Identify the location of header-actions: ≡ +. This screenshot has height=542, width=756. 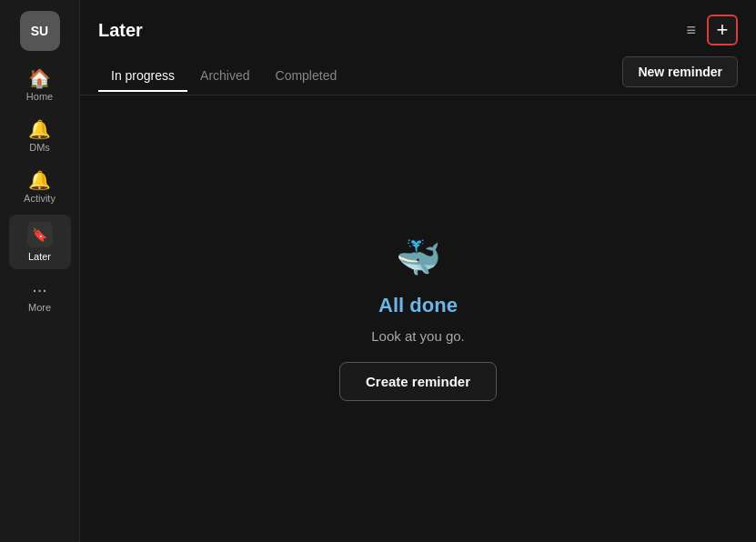
(710, 30).